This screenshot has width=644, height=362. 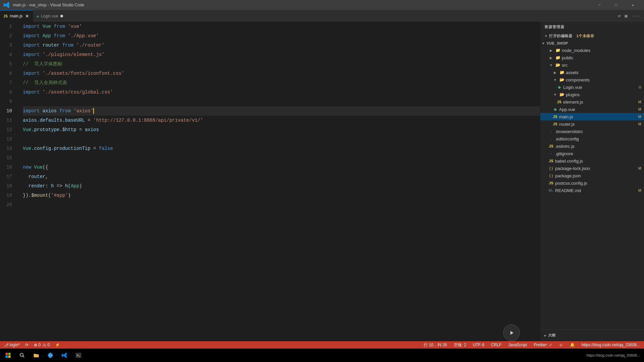 I want to click on taskbar-browser, so click(x=50, y=355).